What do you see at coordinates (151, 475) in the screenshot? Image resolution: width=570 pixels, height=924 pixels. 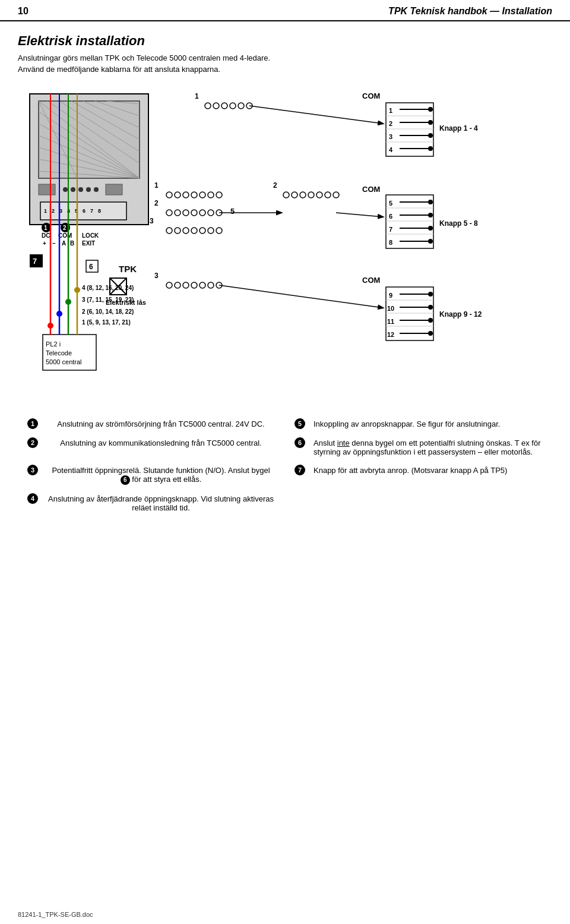 I see `desc-left-3: 3 Potentialfritt öppningsrelä. Slutande …` at bounding box center [151, 475].